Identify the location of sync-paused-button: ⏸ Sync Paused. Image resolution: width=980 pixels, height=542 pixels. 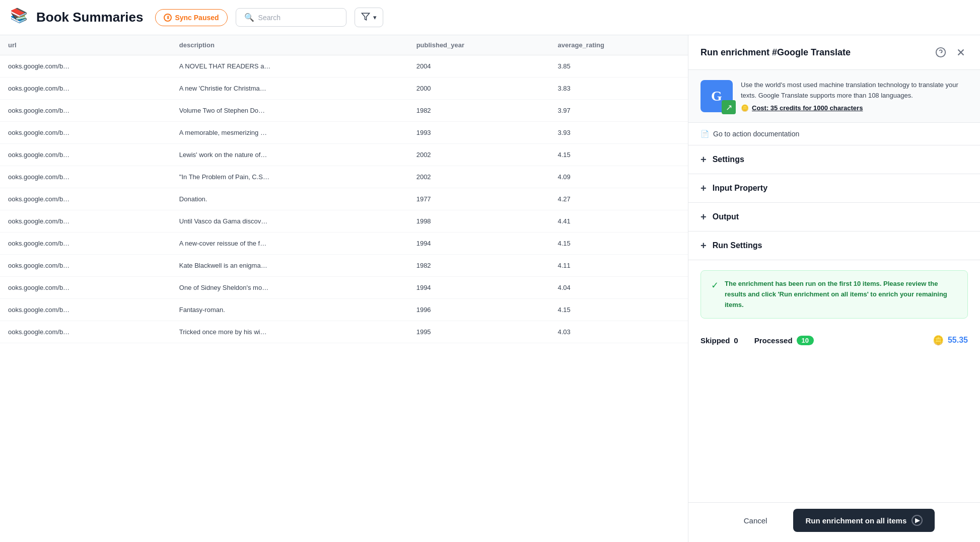
(191, 18).